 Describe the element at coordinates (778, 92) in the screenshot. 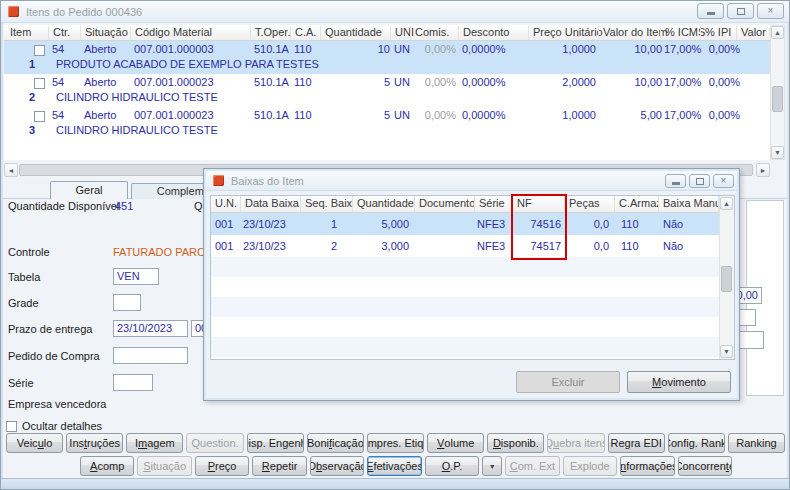

I see `grid-v-scrollbar: ▲ ▼` at that location.